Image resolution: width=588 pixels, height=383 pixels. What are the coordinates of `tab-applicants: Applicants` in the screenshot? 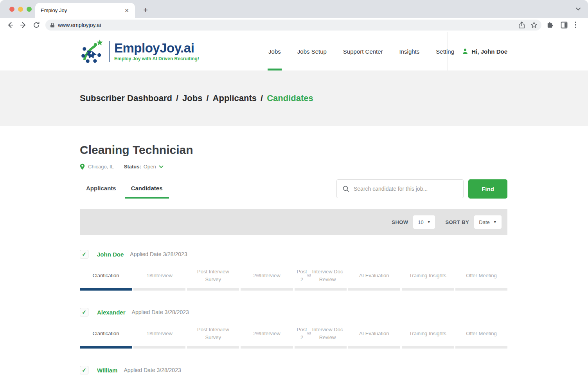 It's located at (101, 189).